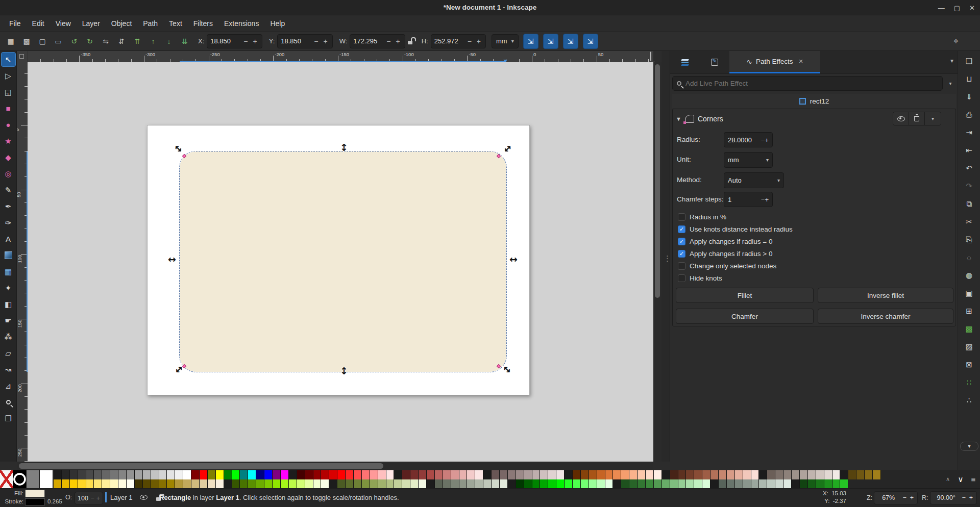 This screenshot has width=980, height=507. I want to click on checkbox-icon, so click(682, 217).